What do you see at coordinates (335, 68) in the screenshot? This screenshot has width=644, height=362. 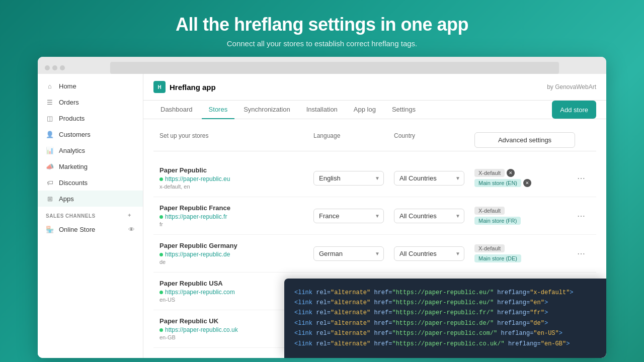 I see `browser-url-bar` at bounding box center [335, 68].